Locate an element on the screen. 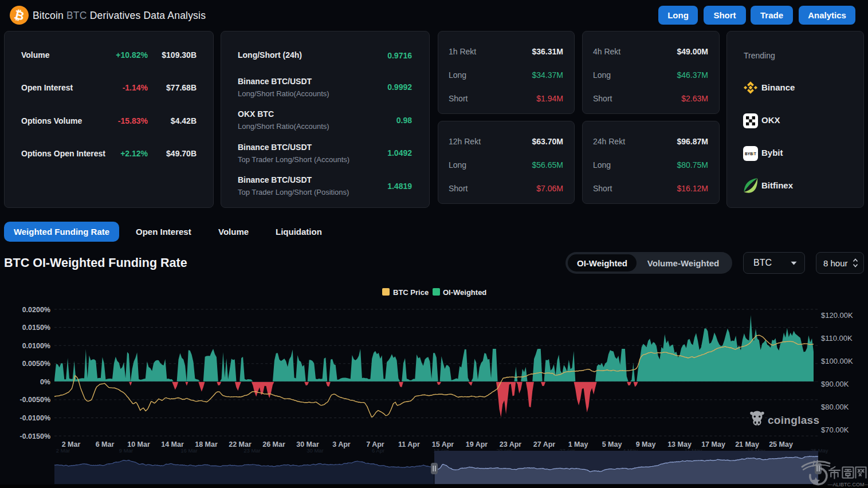 The height and width of the screenshot is (488, 868). svg-text: 16 Mar is located at coordinates (189, 450).